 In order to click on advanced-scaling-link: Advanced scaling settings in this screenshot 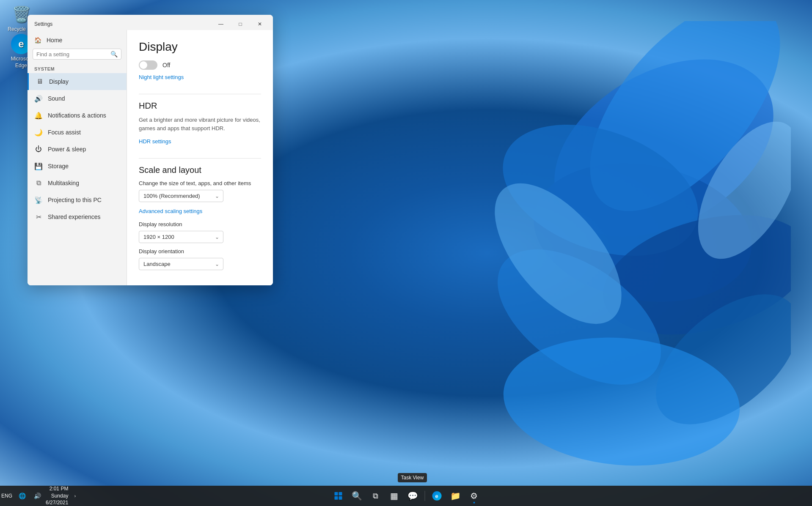, I will do `click(171, 211)`.